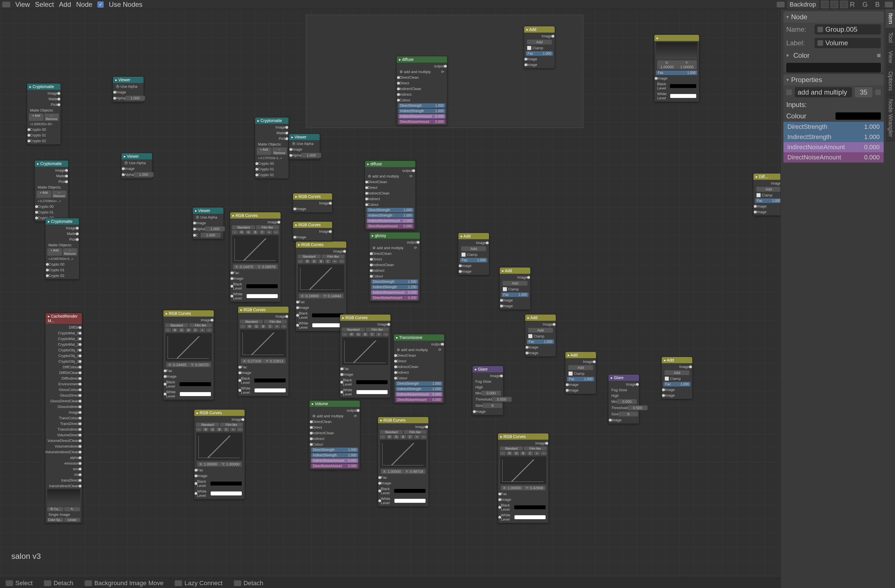 Image resolution: width=895 pixels, height=588 pixels. What do you see at coordinates (255, 257) in the screenshot?
I see `node-rgbc3: ▸ RGB CurvesImageStandardFilm like◦RGBC+…` at bounding box center [255, 257].